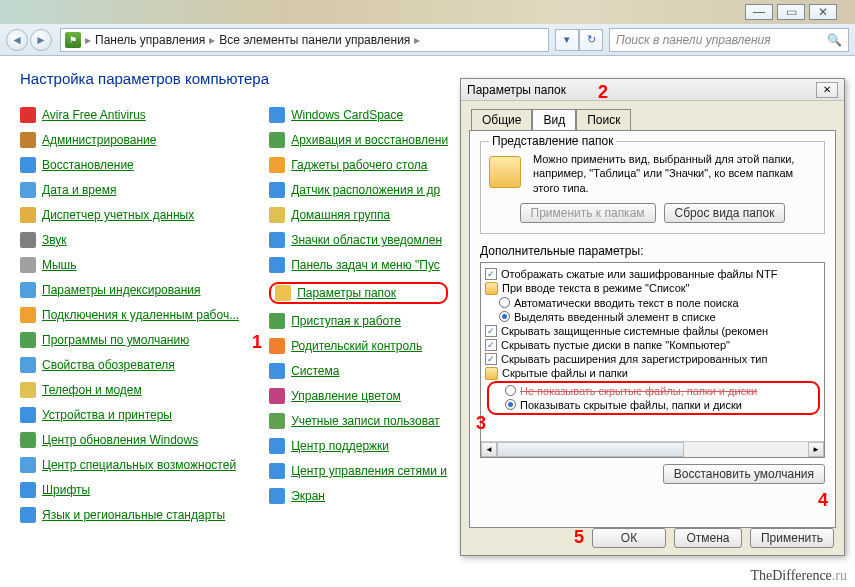 The image size is (855, 587). Describe the element at coordinates (816, 450) in the screenshot. I see `scroll-right-button: ►` at that location.